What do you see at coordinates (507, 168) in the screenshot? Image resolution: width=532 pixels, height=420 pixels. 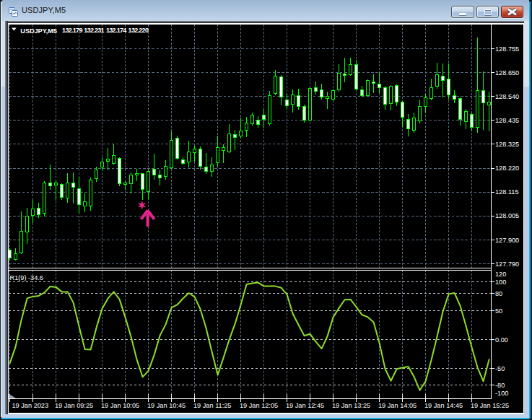 I see `svg-text: 128.220` at bounding box center [507, 168].